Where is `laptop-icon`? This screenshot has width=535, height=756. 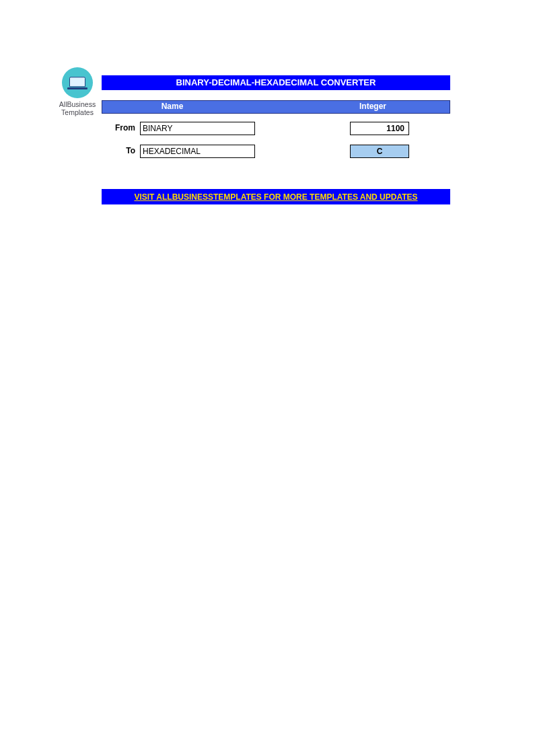 laptop-icon is located at coordinates (77, 83).